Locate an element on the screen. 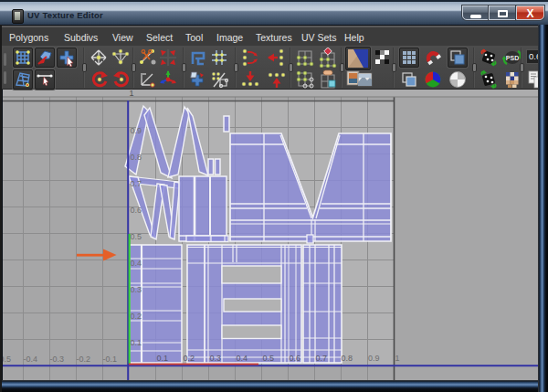  svg-text: -0.4 is located at coordinates (31, 359).